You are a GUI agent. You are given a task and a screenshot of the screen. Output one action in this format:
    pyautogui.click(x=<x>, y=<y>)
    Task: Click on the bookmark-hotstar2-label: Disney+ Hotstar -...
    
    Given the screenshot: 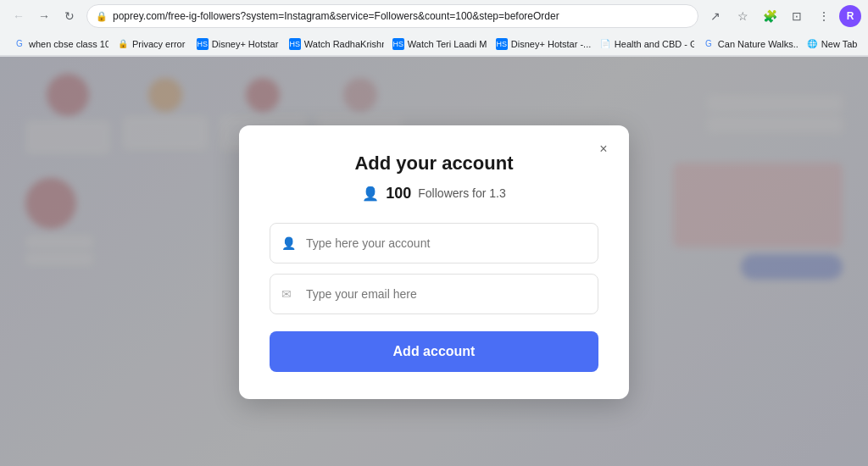 What is the action you would take?
    pyautogui.click(x=551, y=44)
    